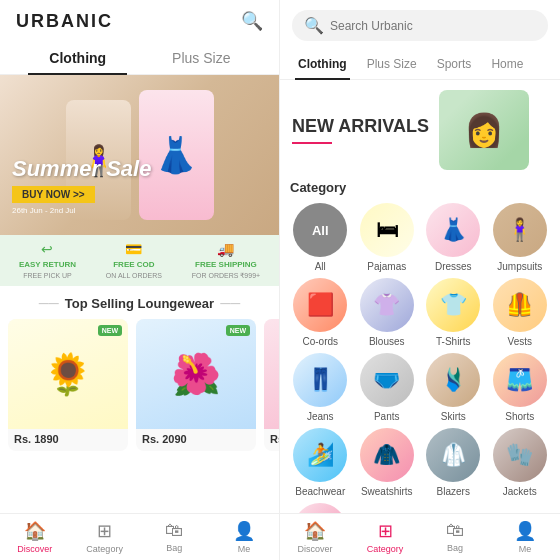 This screenshot has height=560, width=560. Describe the element at coordinates (196, 440) in the screenshot. I see `product-price-2: Rs. 2090` at that location.